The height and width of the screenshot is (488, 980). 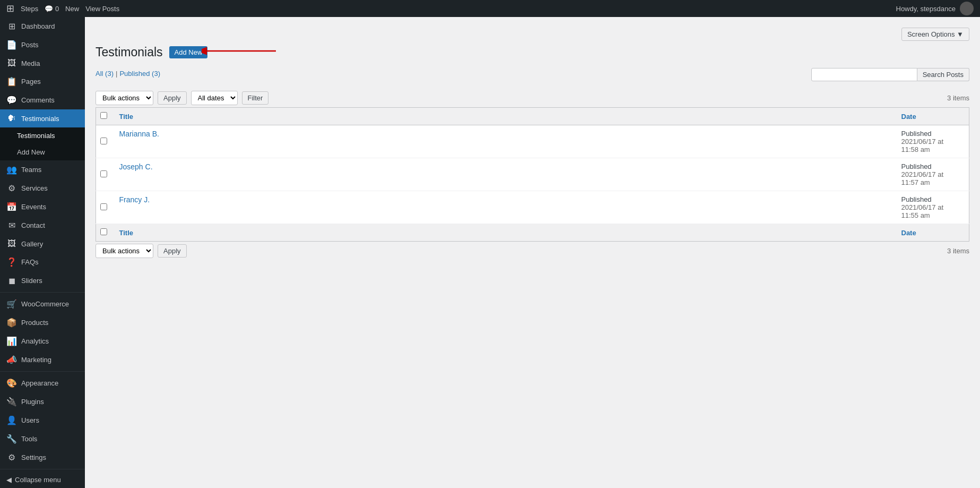 What do you see at coordinates (30, 8) in the screenshot?
I see `site-name: Steps` at bounding box center [30, 8].